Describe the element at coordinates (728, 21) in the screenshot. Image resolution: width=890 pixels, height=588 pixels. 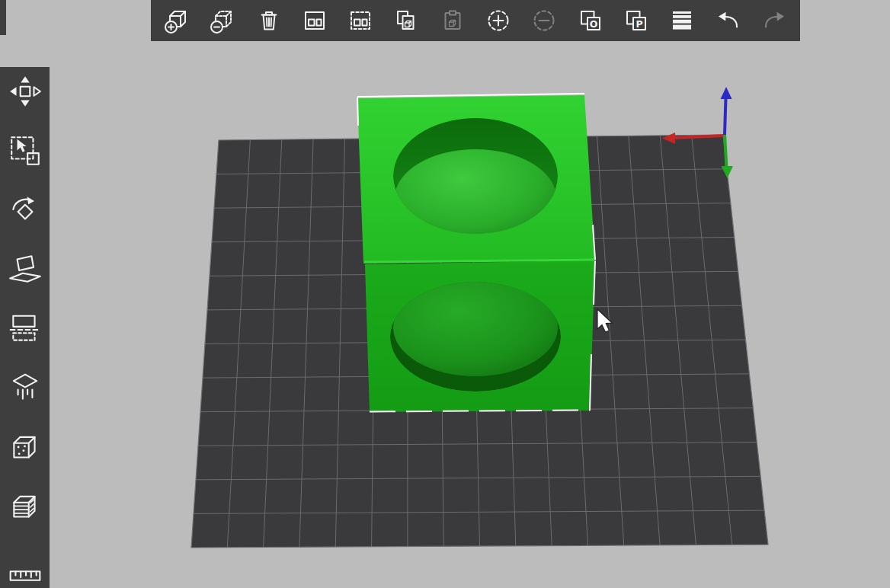
I see `undo-icon` at that location.